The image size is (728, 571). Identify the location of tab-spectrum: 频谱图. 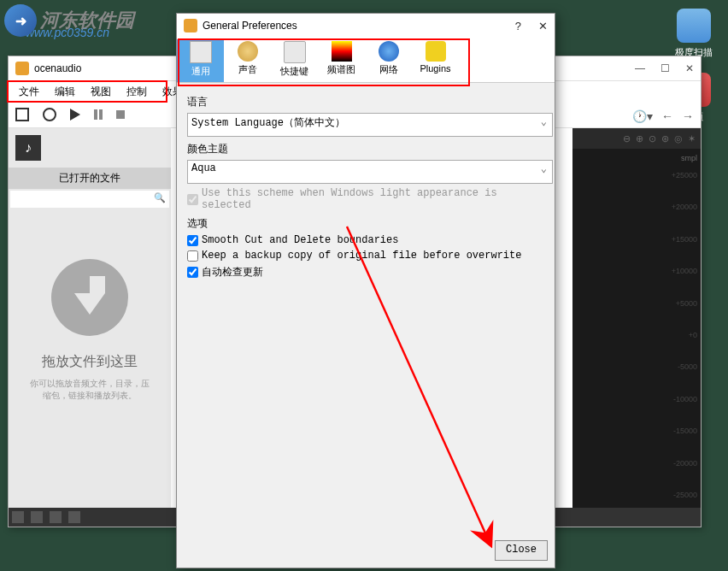
(342, 61).